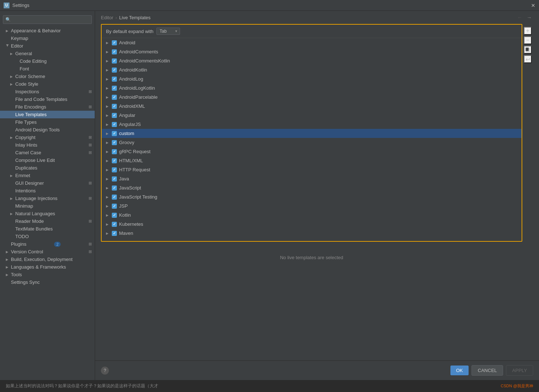 This screenshot has width=539, height=392. Describe the element at coordinates (47, 46) in the screenshot. I see `sidebar-item-editor: ▶ Editor` at that location.